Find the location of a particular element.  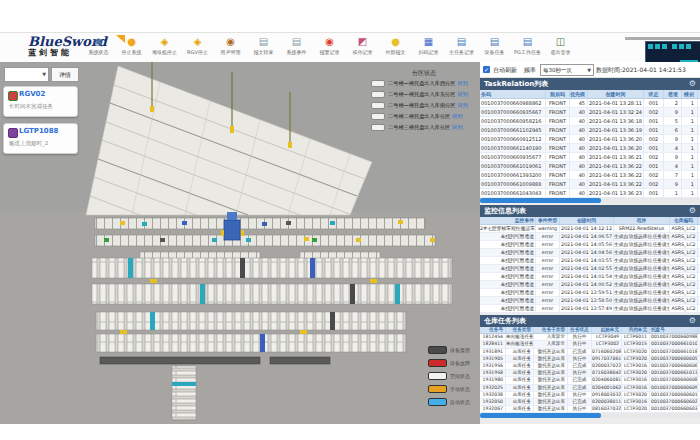

toolbar-button: ▤ 设备任务 is located at coordinates (494, 48).